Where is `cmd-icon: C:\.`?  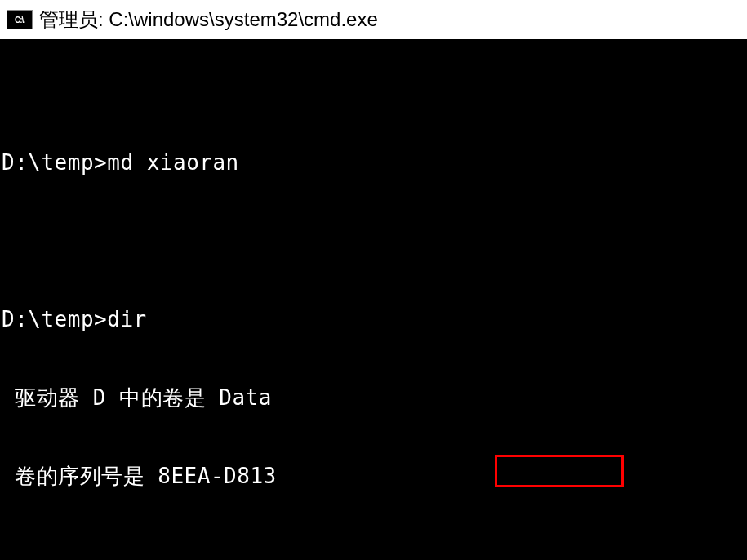
cmd-icon: C:\. is located at coordinates (20, 20).